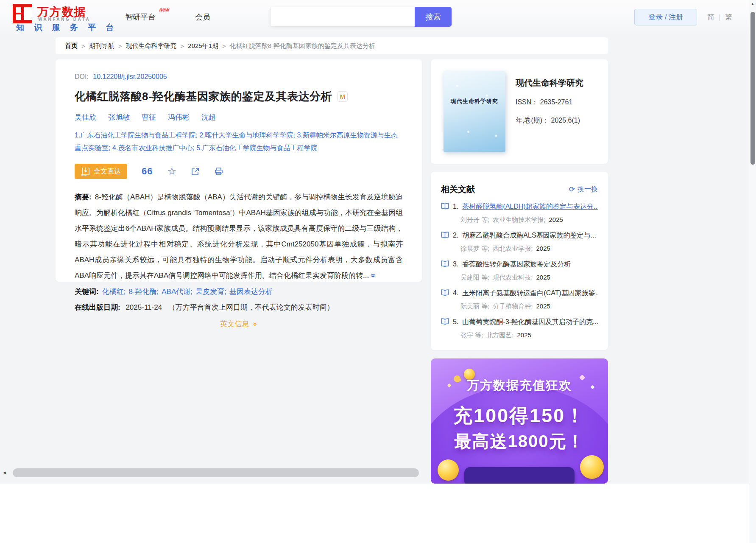  I want to click on related-item-title: 玉米阳离子氨基酸转运蛋白(CAT)基因家族鉴..., so click(530, 293).